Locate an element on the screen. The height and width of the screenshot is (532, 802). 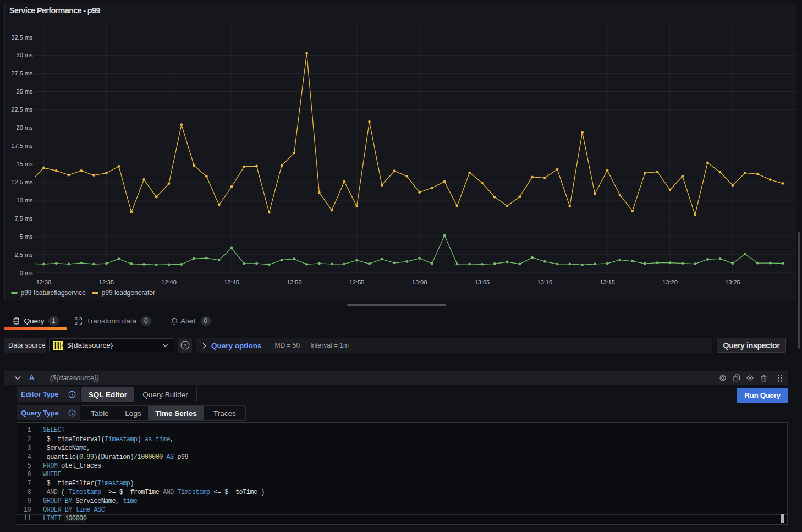
svg-text: 13:00 is located at coordinates (420, 282).